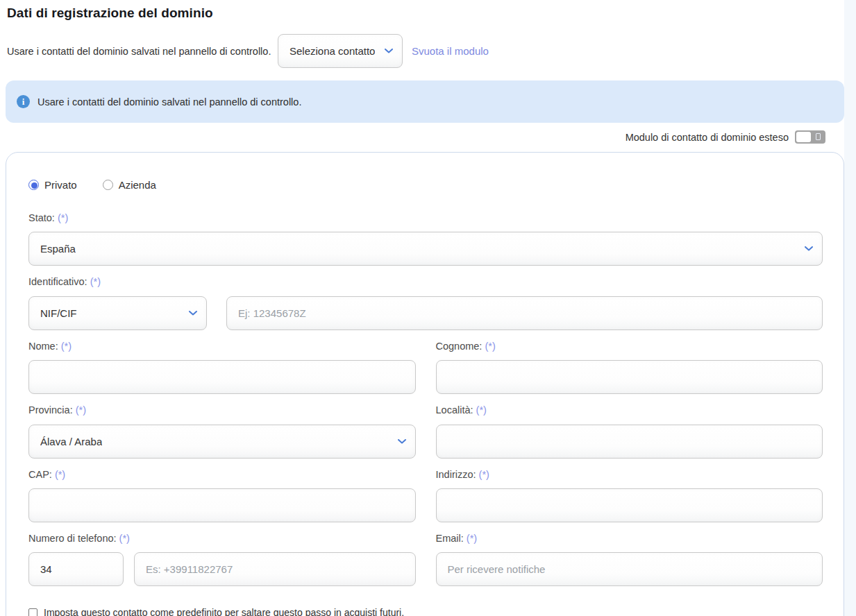 This screenshot has width=856, height=616. What do you see at coordinates (76, 569) in the screenshot?
I see `telefono-prefix-input` at bounding box center [76, 569].